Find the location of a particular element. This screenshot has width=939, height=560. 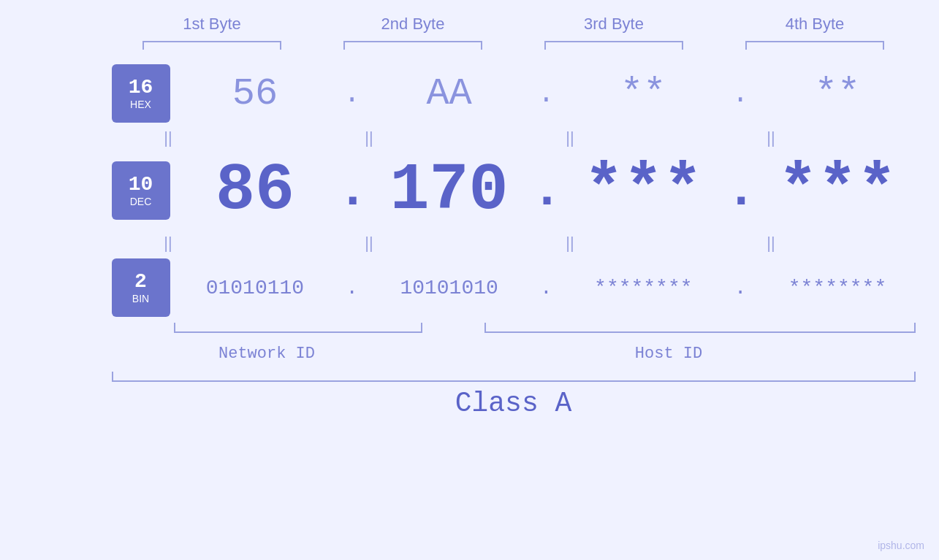

dec-badge: 10 DEC is located at coordinates (141, 191).